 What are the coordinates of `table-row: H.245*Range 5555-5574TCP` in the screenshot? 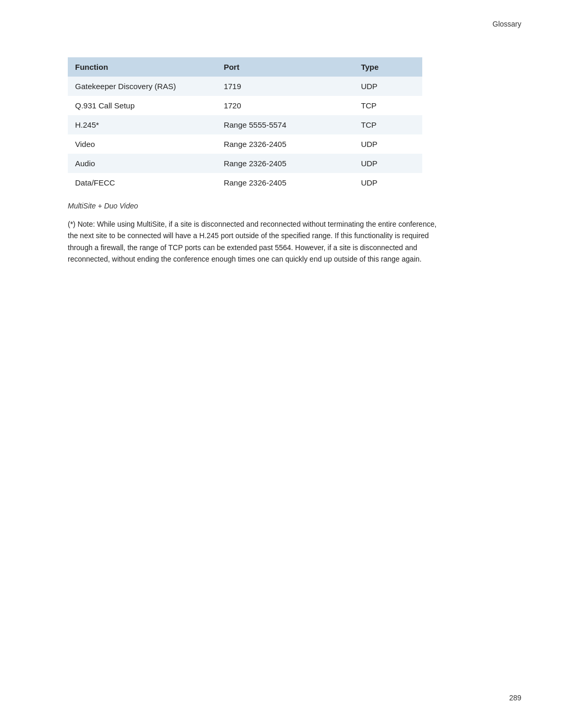 It's located at (245, 125).